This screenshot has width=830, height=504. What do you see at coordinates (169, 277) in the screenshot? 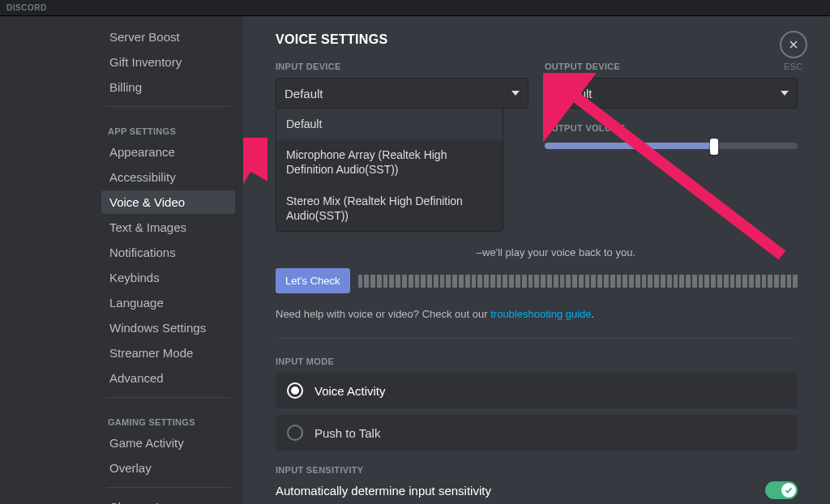
I see `sidebar-item-keybinds: Keybinds` at bounding box center [169, 277].